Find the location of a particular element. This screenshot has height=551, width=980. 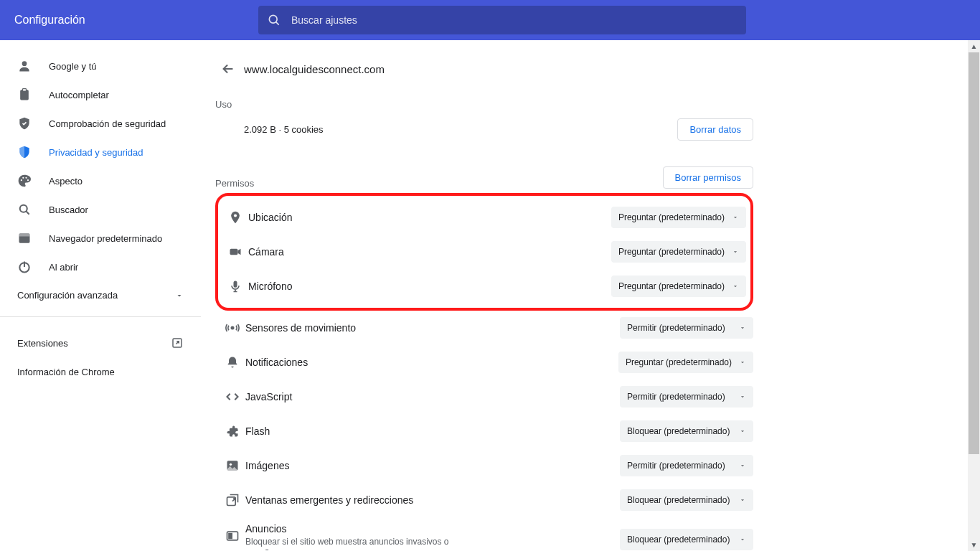

perm-label: Imágenes is located at coordinates (433, 466).